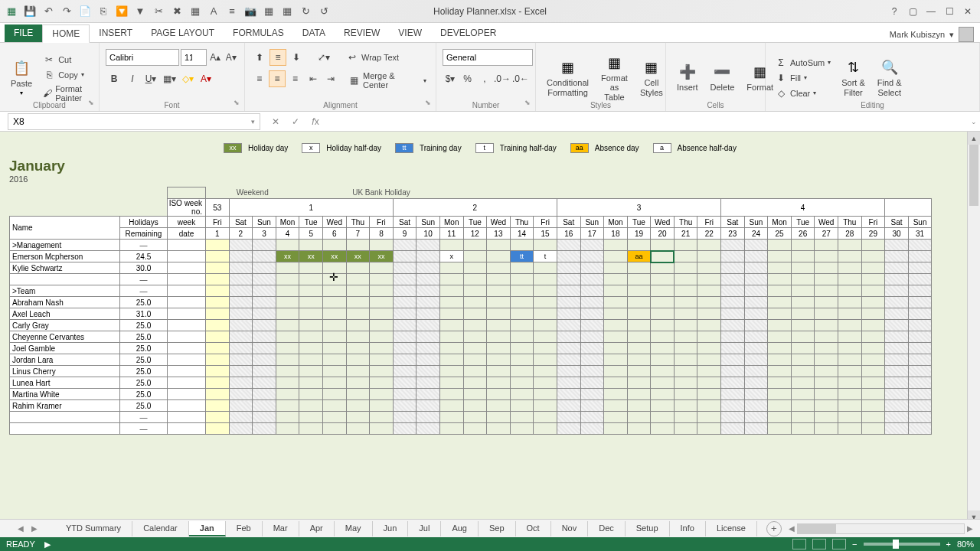 The image size is (980, 551). What do you see at coordinates (122, 11) in the screenshot?
I see `qat-icon: 🔽` at bounding box center [122, 11].